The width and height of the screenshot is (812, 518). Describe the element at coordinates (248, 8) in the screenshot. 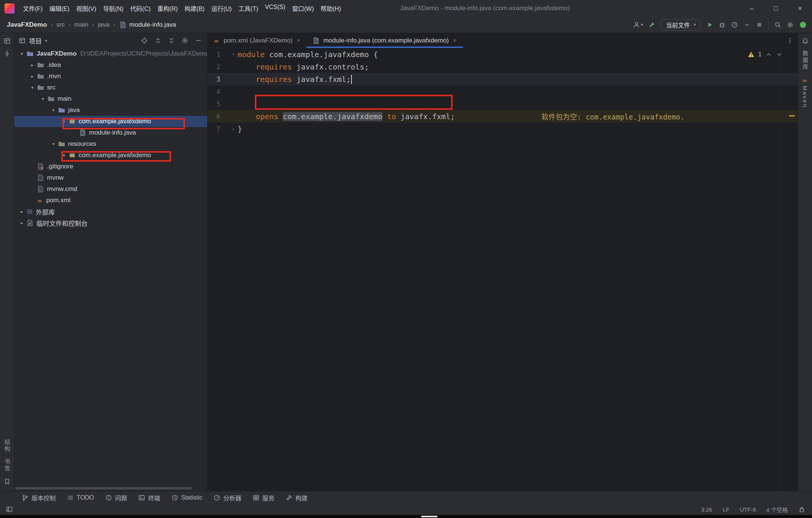

I see `menu-t: 工具(T)` at that location.